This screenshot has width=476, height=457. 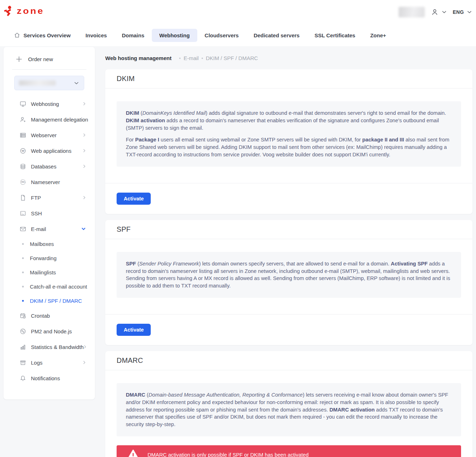 I want to click on text-run: adds a record to domain's nameserver tha…, so click(x=282, y=124).